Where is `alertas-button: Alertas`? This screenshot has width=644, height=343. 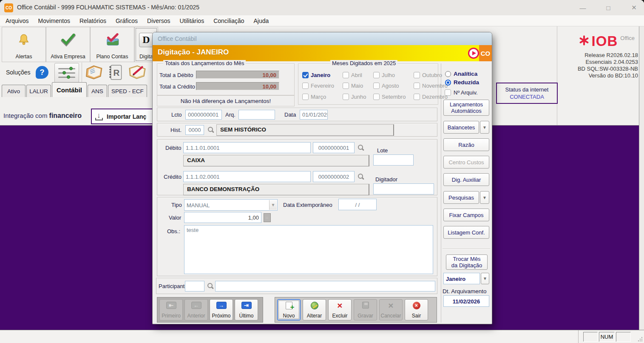 alertas-button: Alertas is located at coordinates (24, 44).